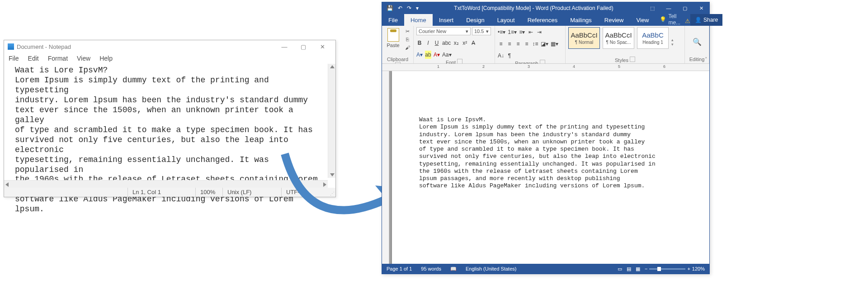 This screenshot has width=868, height=295. What do you see at coordinates (544, 44) in the screenshot?
I see `shading-icon: ◪▾` at bounding box center [544, 44].